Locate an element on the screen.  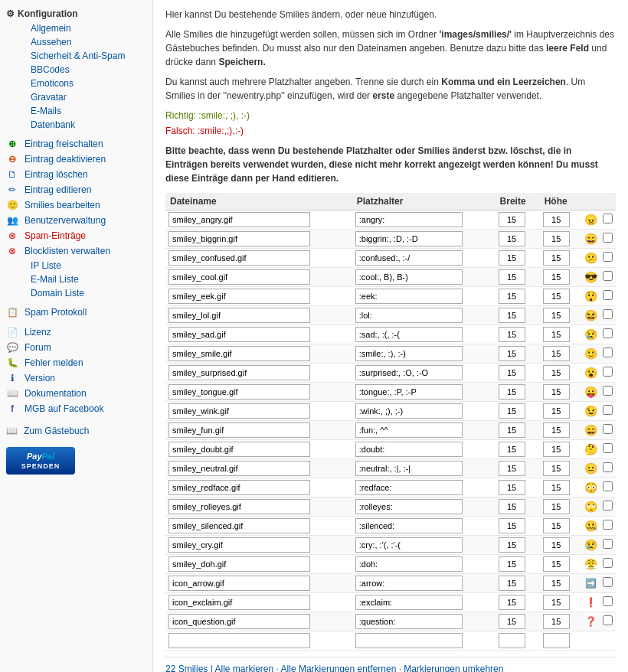
sidebar-item-aussehen: Aussehen is located at coordinates (83, 42).